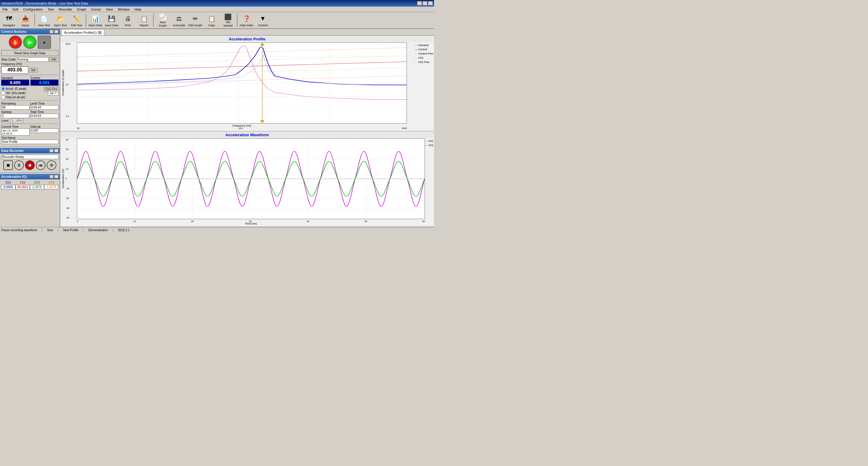  I want to click on recorder-close-btn: ✕, so click(57, 151).